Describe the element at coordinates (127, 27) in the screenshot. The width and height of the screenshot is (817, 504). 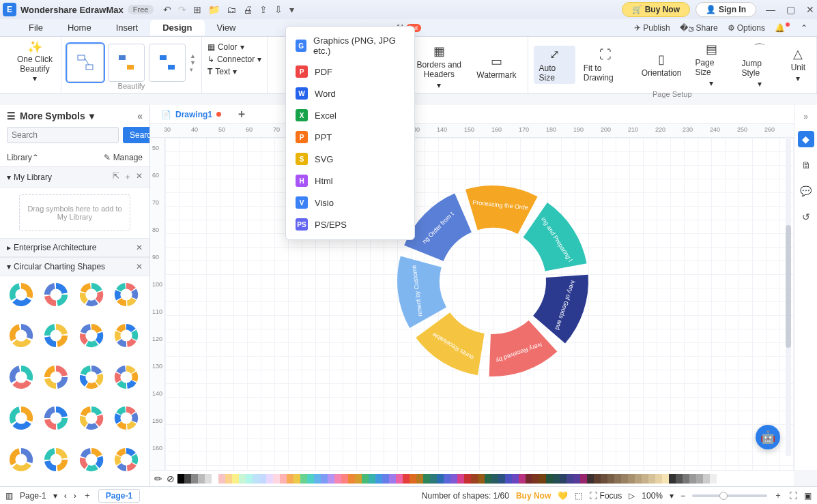
I see `tab-insert: Insert` at that location.